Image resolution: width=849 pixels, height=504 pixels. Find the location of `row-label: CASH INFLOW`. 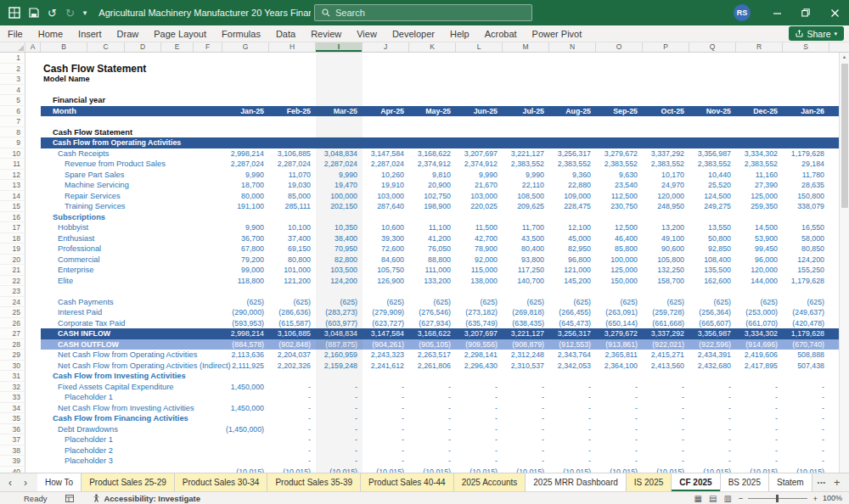

row-label: CASH INFLOW is located at coordinates (132, 334).